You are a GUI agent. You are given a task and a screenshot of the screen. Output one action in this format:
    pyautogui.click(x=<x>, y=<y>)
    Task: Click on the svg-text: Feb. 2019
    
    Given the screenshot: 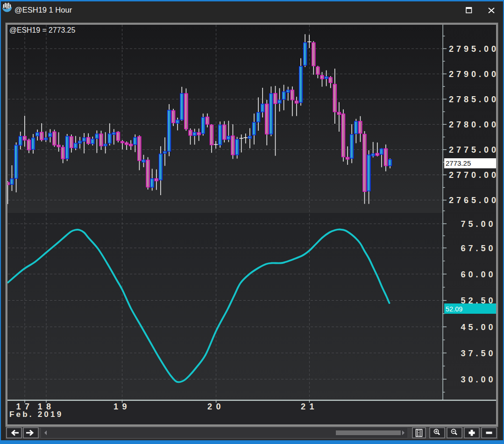 What is the action you would take?
    pyautogui.click(x=36, y=415)
    